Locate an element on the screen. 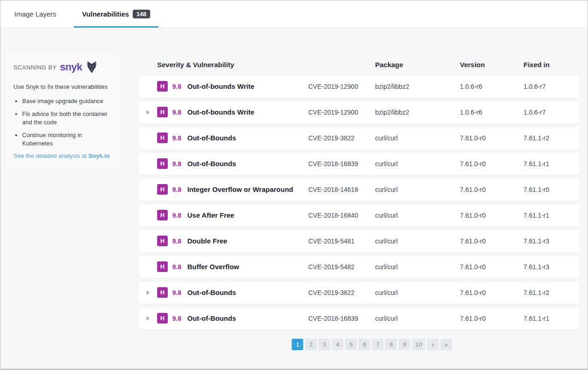 Image resolution: width=588 pixels, height=370 pixels. list-item: Continue monitoring in Kubernetes is located at coordinates (67, 139).